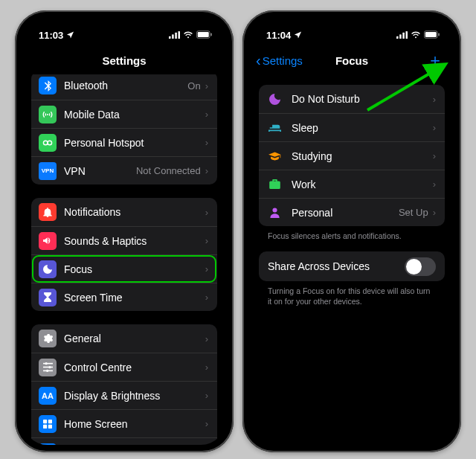 This screenshot has height=459, width=476. What do you see at coordinates (135, 269) in the screenshot?
I see `row-label: Focus` at bounding box center [135, 269].